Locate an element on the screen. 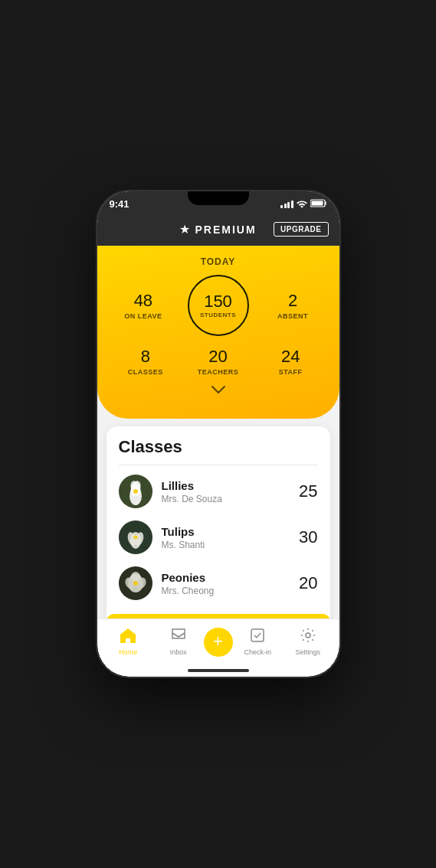 This screenshot has width=436, height=868. class-count: 20 is located at coordinates (308, 583).